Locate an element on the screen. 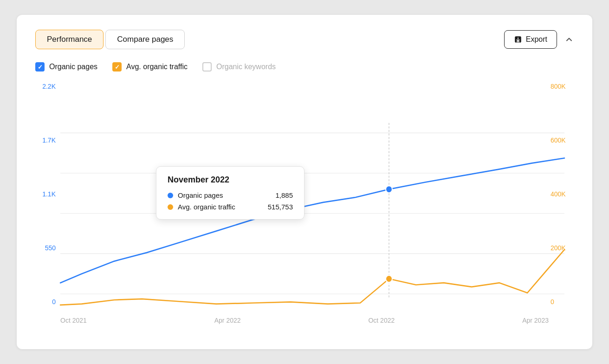 Image resolution: width=609 pixels, height=364 pixels. check-mark-orange: ✓ is located at coordinates (117, 67).